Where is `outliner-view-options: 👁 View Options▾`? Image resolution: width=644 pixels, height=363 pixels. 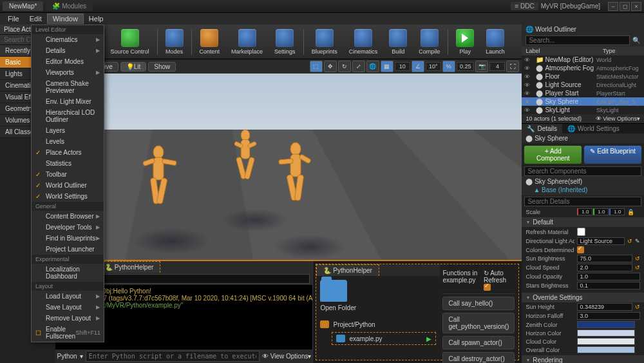
outliner-view-options: 👁 View Options▾ is located at coordinates (618, 119).